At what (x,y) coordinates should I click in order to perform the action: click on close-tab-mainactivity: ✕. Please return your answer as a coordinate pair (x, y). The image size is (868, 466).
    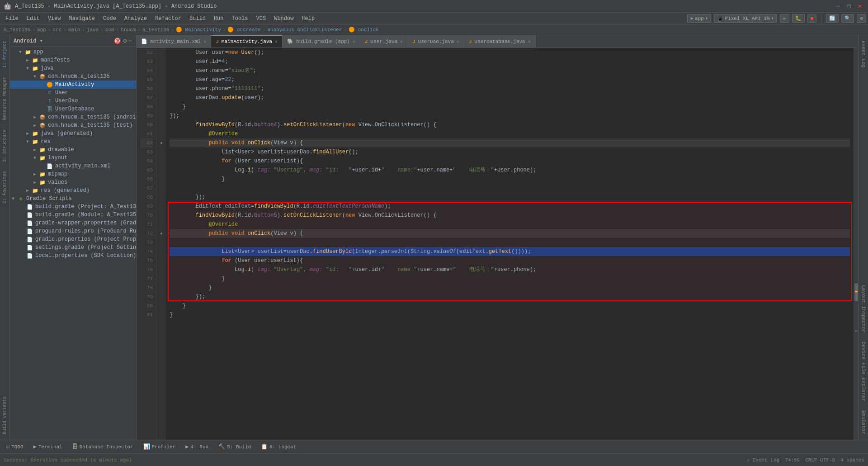
    Looking at the image, I should click on (276, 42).